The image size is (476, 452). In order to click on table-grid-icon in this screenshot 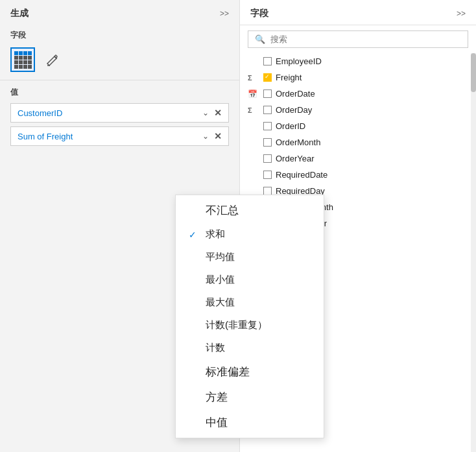, I will do `click(23, 60)`.